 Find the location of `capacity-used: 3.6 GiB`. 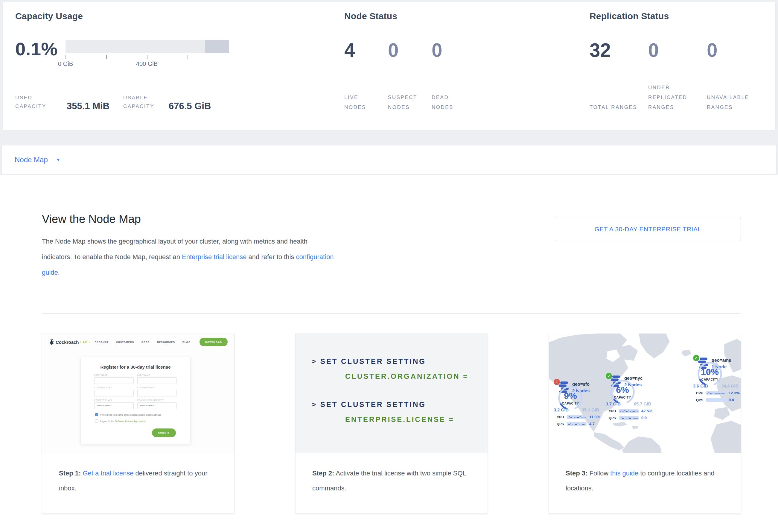

capacity-used: 3.6 GiB is located at coordinates (700, 386).